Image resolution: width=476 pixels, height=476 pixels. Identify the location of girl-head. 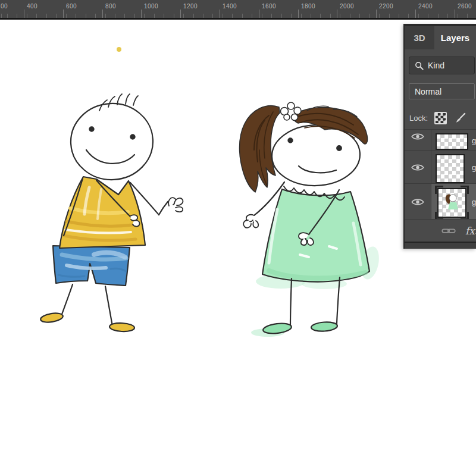
(315, 155).